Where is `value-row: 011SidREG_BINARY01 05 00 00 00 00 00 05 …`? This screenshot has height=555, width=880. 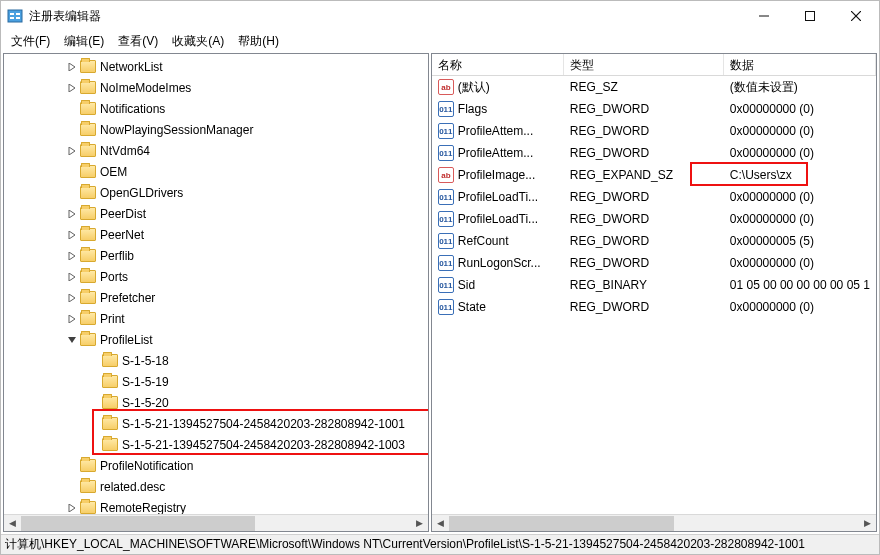
value-row: 011SidREG_BINARY01 05 00 00 00 00 00 05 … is located at coordinates (654, 285).